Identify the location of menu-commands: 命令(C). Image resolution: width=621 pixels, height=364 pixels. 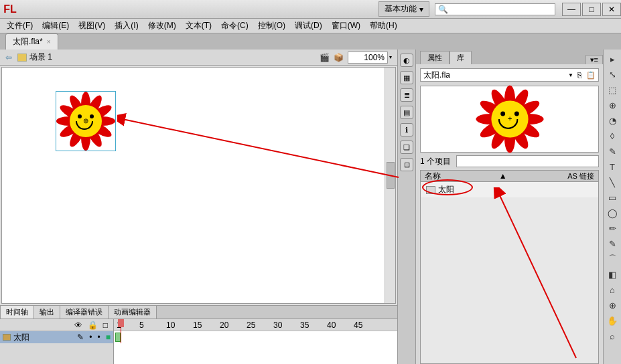
(234, 25).